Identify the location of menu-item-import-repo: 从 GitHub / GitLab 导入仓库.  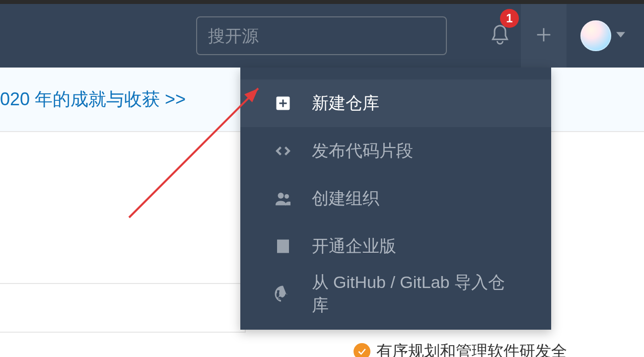
(396, 294).